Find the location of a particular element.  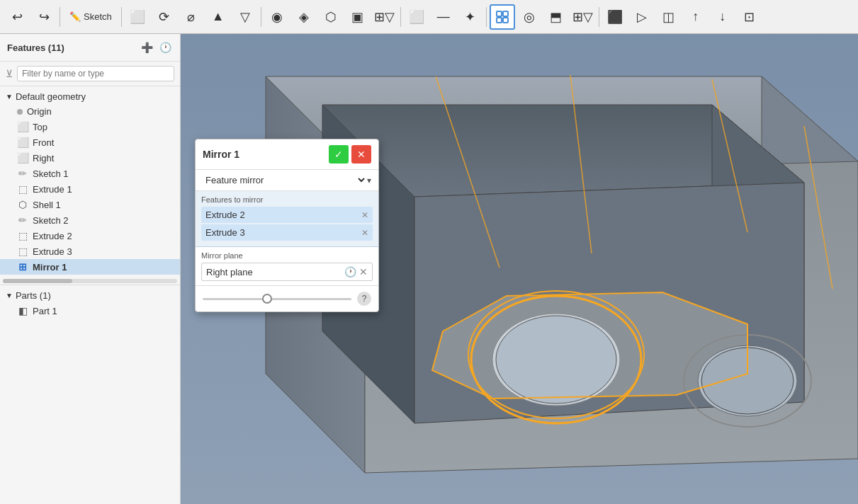

remove-extrude2-button: ✕ is located at coordinates (365, 215).